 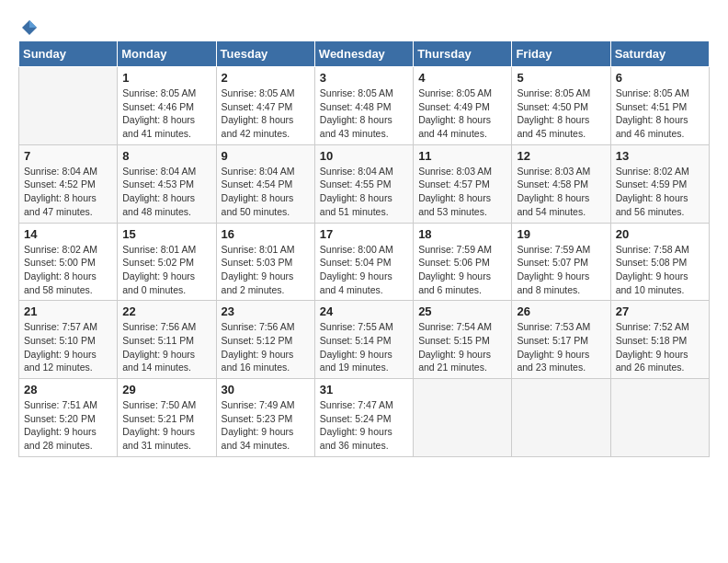 I want to click on day-number: 21, so click(x=68, y=311).